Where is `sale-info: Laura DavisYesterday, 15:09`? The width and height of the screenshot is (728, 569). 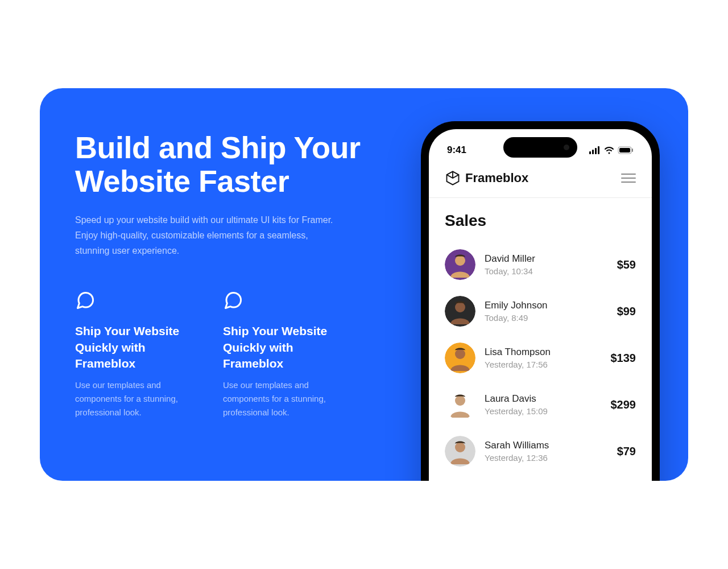
sale-info: Laura DavisYesterday, 15:09 is located at coordinates (543, 405).